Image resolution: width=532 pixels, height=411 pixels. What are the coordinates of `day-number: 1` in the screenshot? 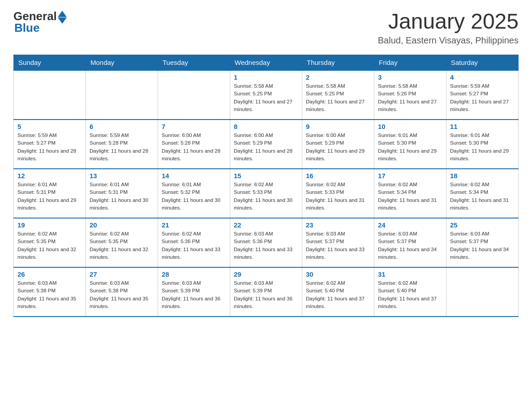 It's located at (266, 77).